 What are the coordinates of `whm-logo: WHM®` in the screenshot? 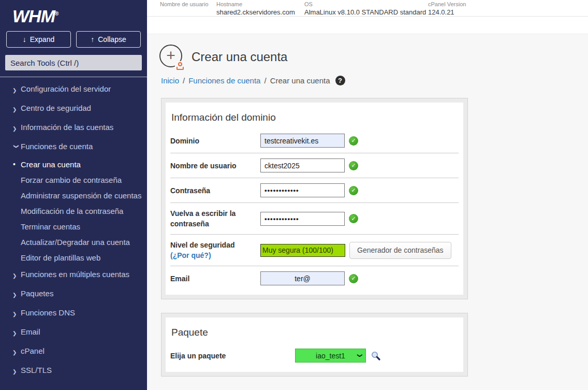 It's located at (74, 13).